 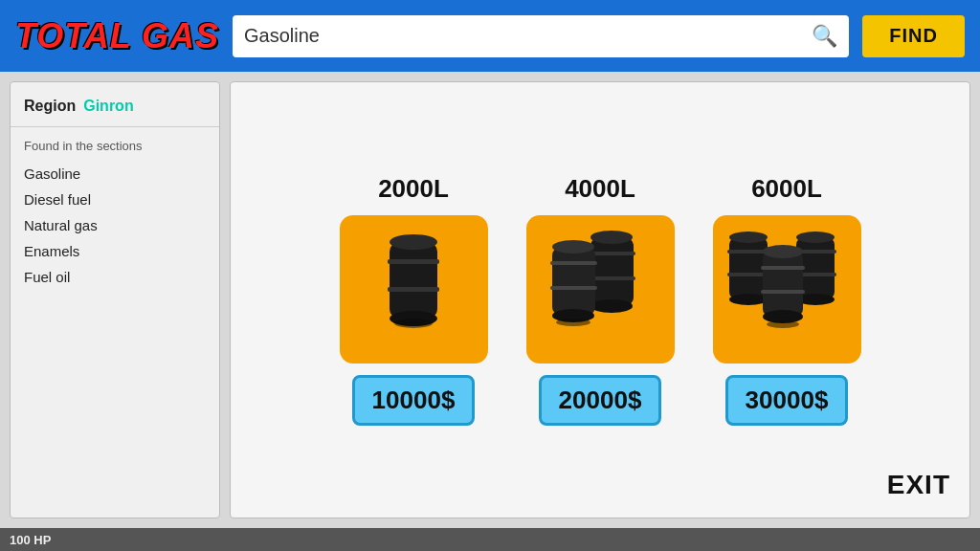 What do you see at coordinates (115, 174) in the screenshot?
I see `sidebar-item-gasoline: Gasoline` at bounding box center [115, 174].